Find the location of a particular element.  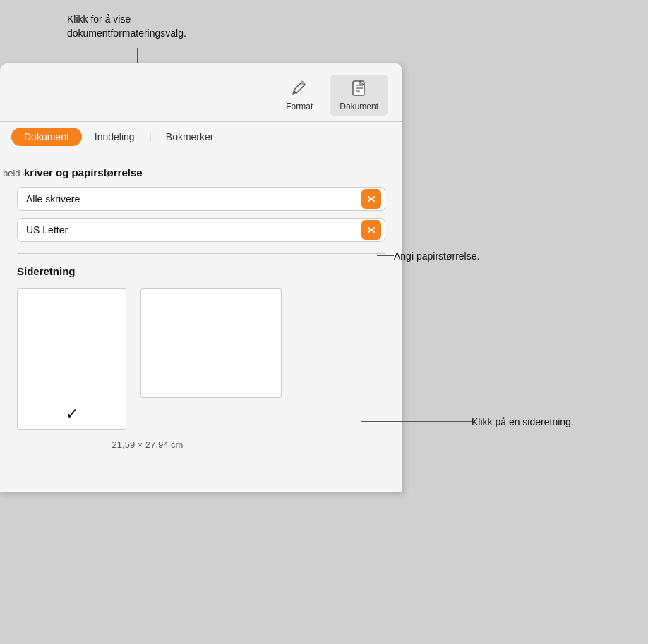

tab-bookmarks: Bokmerker is located at coordinates (190, 137).